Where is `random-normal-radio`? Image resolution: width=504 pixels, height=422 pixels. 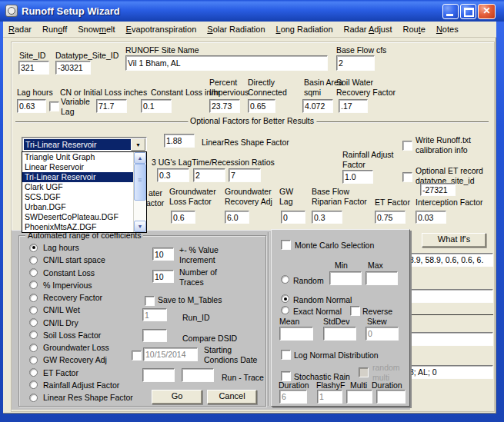 random-normal-radio is located at coordinates (285, 298).